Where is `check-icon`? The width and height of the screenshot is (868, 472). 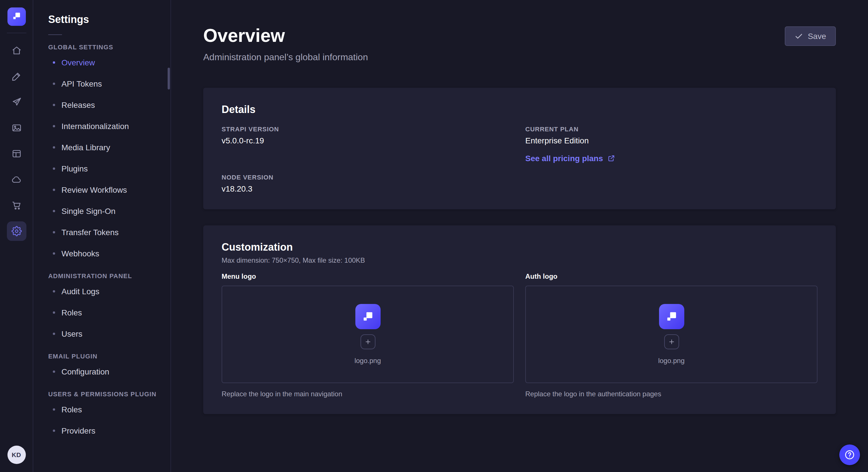 check-icon is located at coordinates (799, 36).